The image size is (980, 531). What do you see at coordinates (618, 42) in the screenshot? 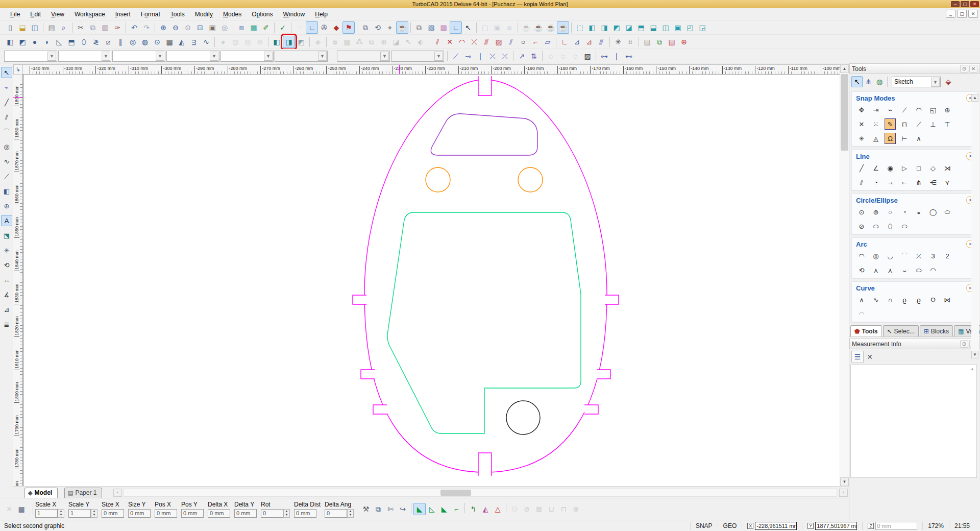
I see `snap-burst-icon: ✳` at bounding box center [618, 42].